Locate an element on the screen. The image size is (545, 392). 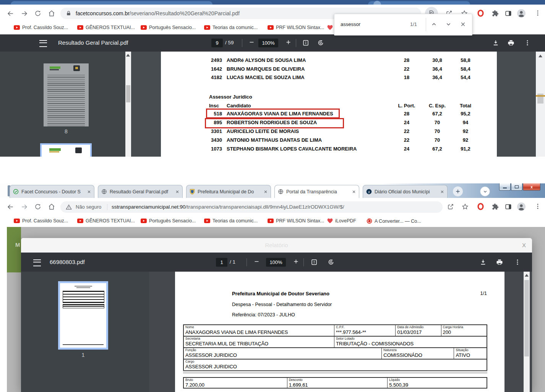
find-previous-button is located at coordinates (434, 24).